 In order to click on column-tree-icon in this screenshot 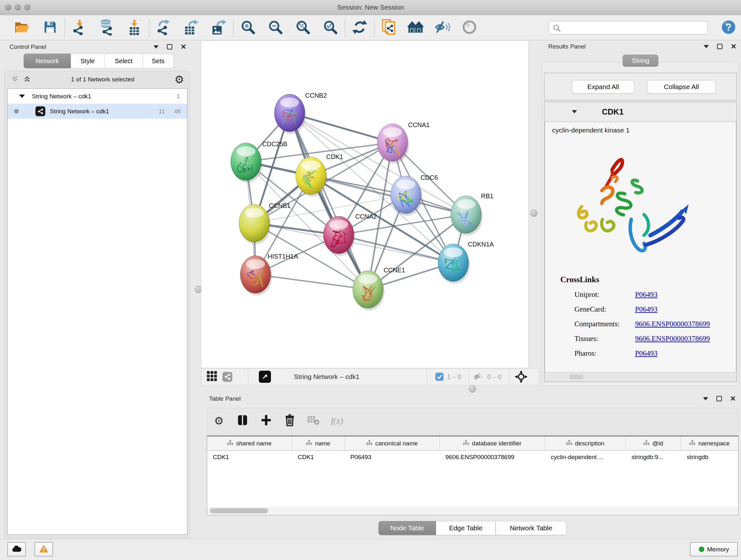, I will do `click(230, 444)`.